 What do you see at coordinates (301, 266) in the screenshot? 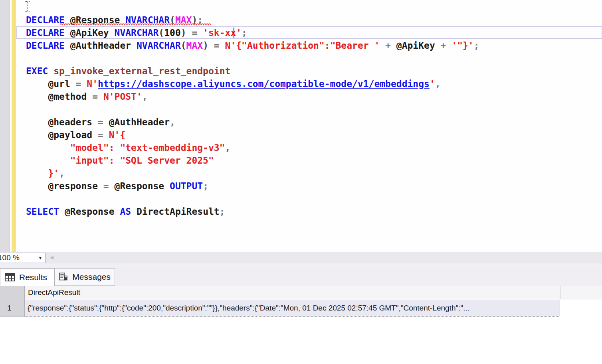
I see `results-splitter` at bounding box center [301, 266].